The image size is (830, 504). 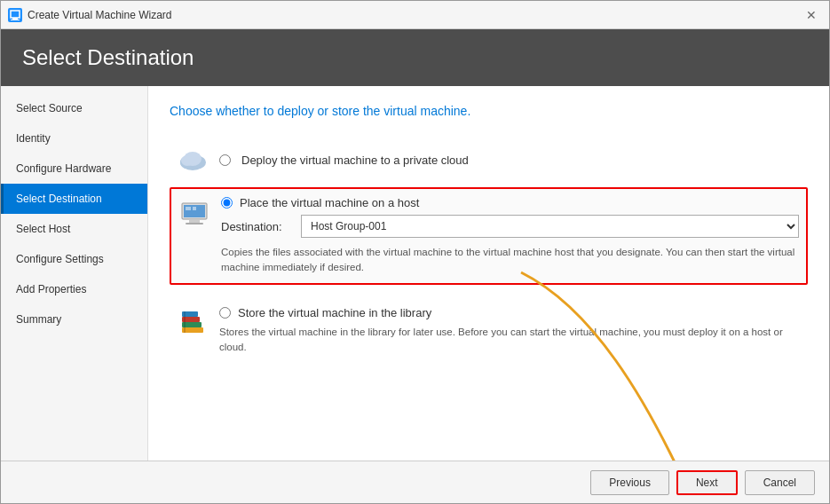 I want to click on sidebar: Select Source Identity Configure Hardwar…, so click(x=75, y=273).